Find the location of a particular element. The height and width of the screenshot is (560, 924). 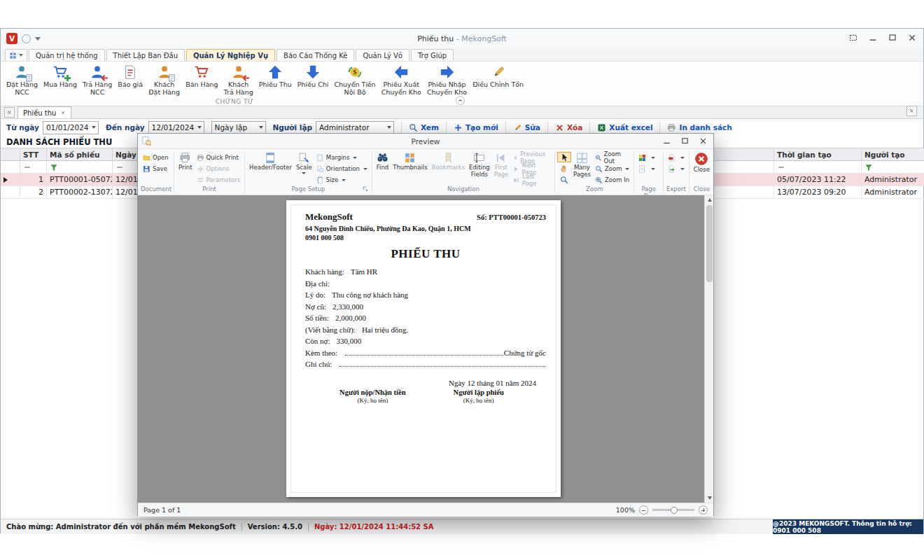

parameters-button: Parameters is located at coordinates (218, 180).